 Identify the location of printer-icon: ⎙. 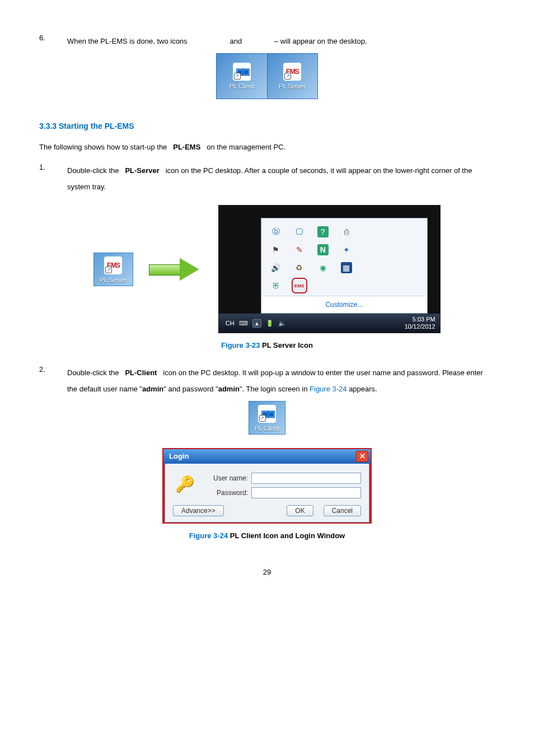
(346, 232).